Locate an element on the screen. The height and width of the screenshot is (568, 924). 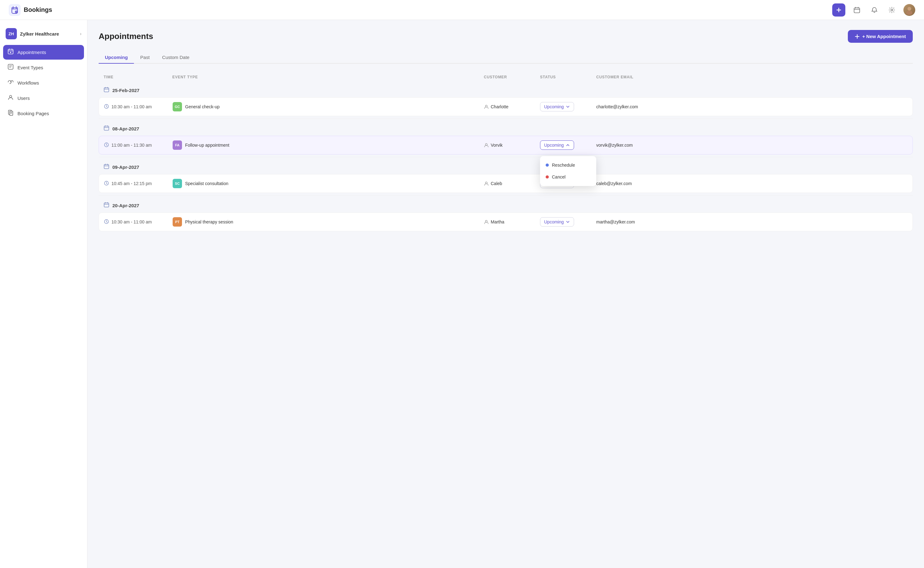
event-cell-3: SC Specialist consultation is located at coordinates (328, 183).